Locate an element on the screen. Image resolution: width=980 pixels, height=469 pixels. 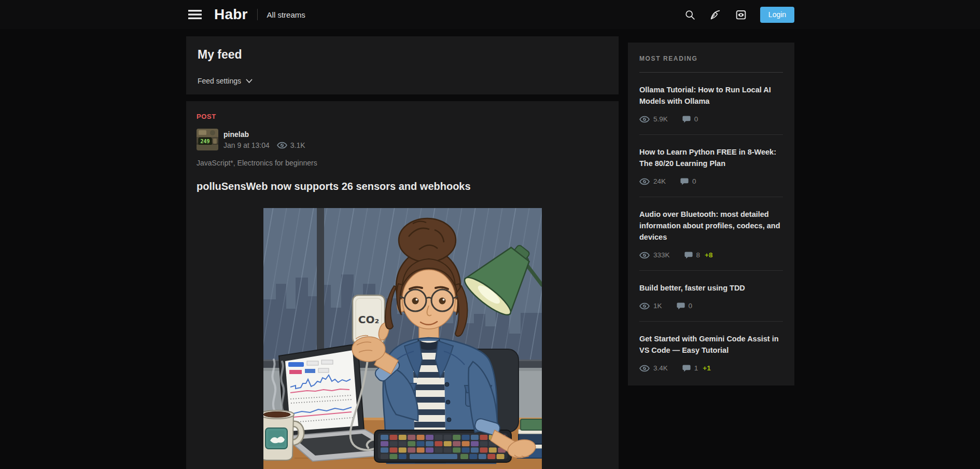
new-comments-count: +1 is located at coordinates (706, 368).